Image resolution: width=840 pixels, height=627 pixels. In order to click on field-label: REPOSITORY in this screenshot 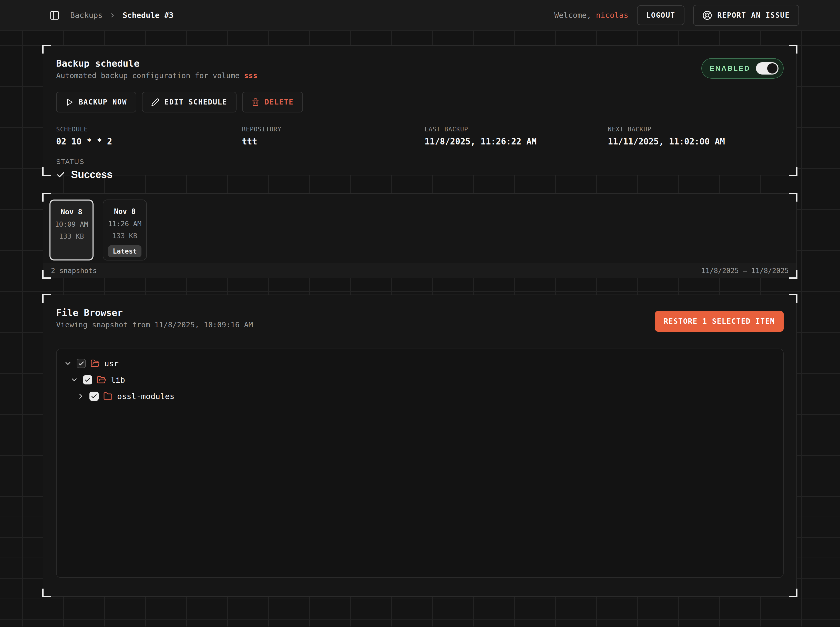, I will do `click(333, 129)`.